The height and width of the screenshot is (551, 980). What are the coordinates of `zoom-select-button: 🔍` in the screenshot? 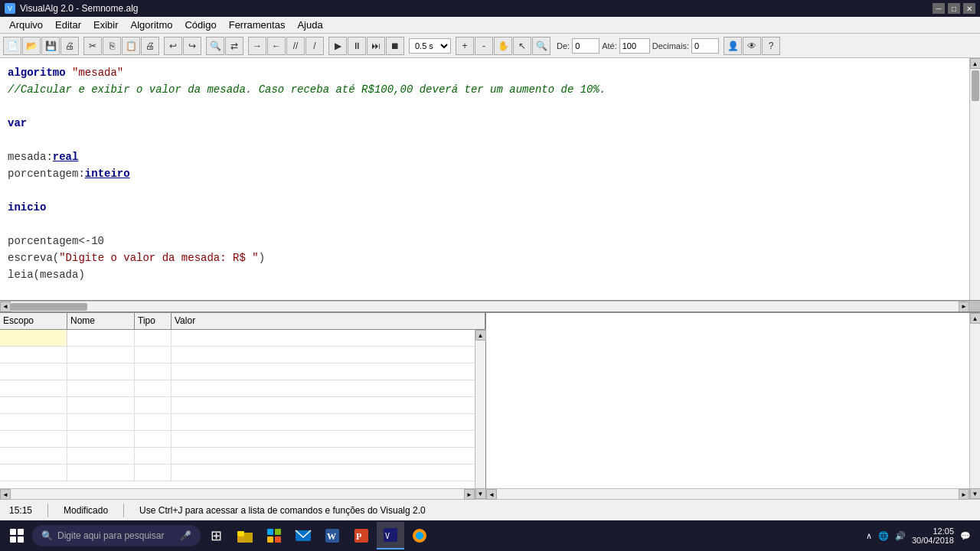 It's located at (541, 46).